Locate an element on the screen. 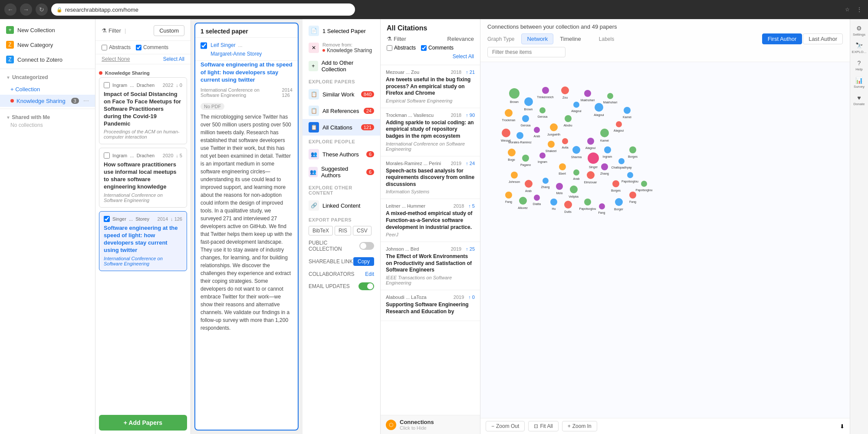  citation-card: Morales-Ramirez ... Perini 2019 ↑ 24 Spe… is located at coordinates (431, 178).